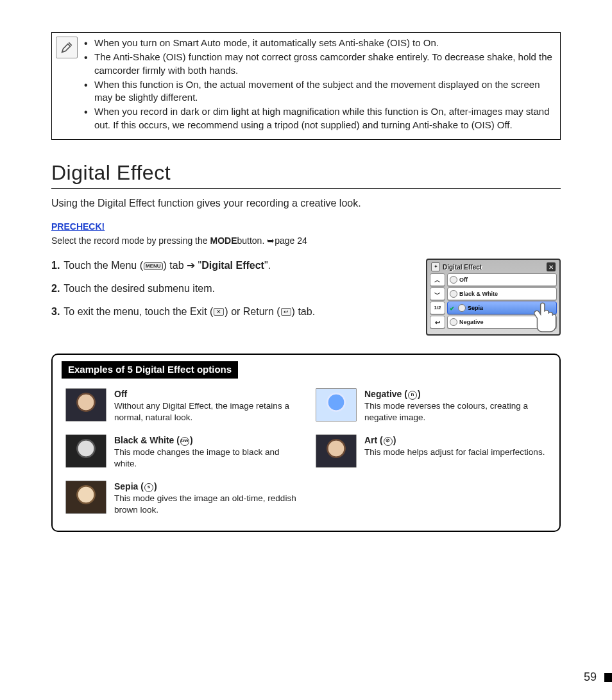  Describe the element at coordinates (252, 312) in the screenshot. I see `step3-text-mid: ) or Return (` at that location.